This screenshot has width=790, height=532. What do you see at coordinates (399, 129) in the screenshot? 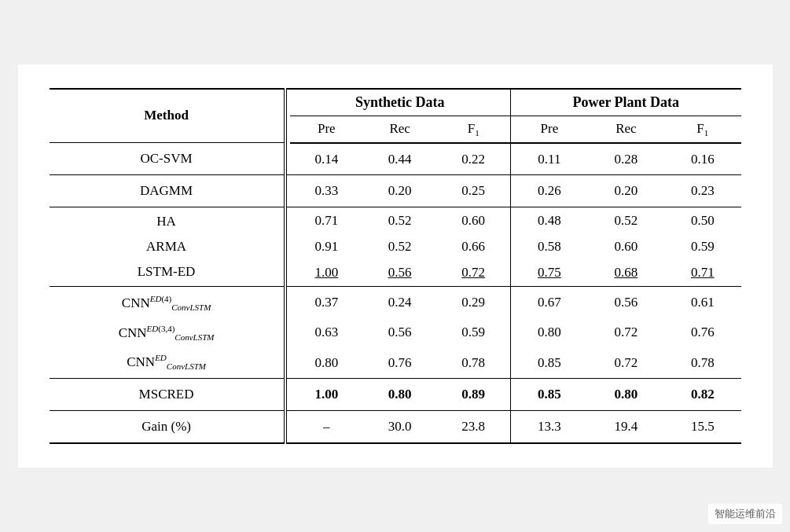
I see `sub-header-rec-syn: Rec` at bounding box center [399, 129].